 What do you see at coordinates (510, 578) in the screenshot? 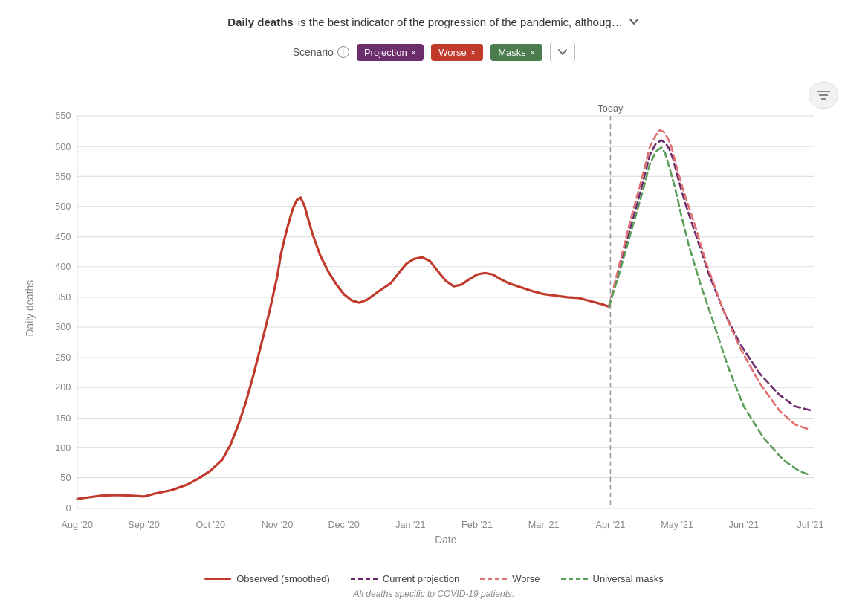
I see `legend-item-worse: Worse` at bounding box center [510, 578].